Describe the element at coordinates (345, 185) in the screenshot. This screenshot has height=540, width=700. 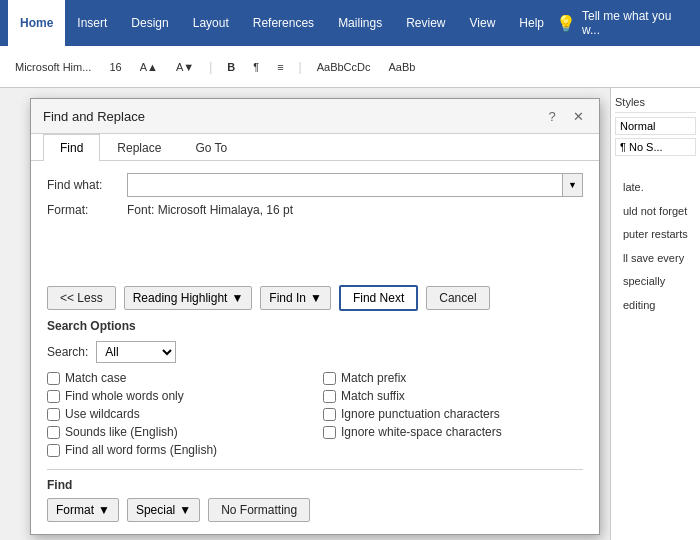
I see `find-what-input` at that location.